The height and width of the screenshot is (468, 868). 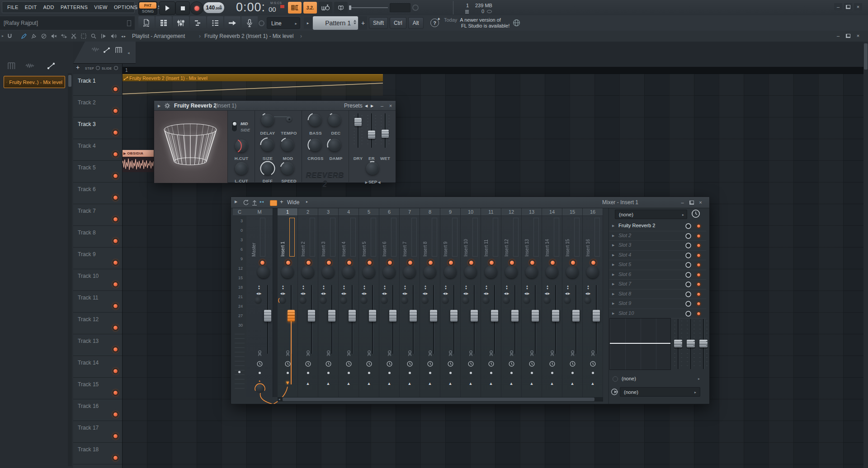 What do you see at coordinates (385, 134) in the screenshot?
I see `wet-slider-handle` at bounding box center [385, 134].